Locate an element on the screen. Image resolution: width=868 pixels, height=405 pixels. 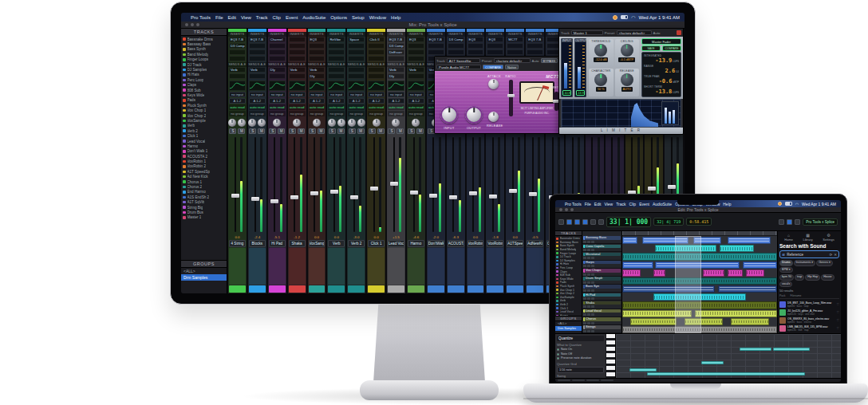
menu-track: Track is located at coordinates (621, 204).